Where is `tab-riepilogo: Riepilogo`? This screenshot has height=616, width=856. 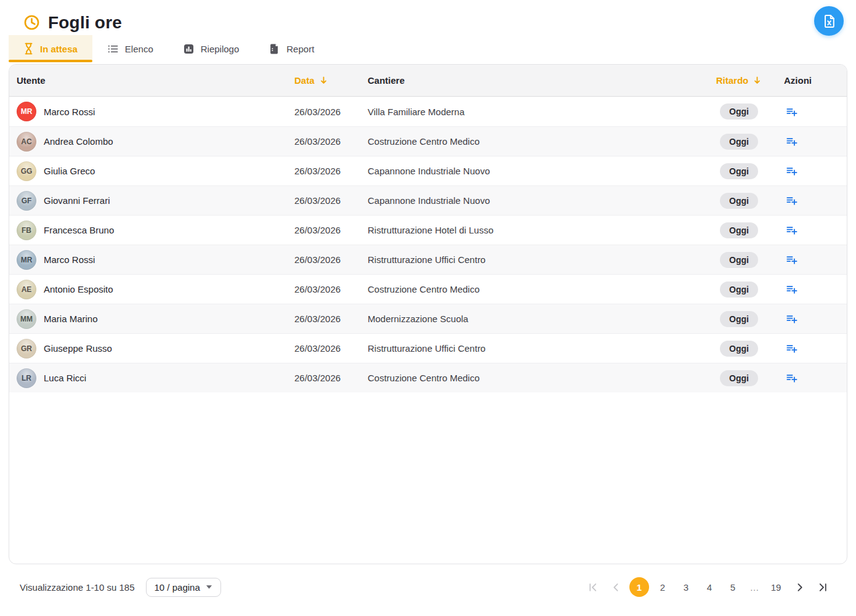 tab-riepilogo: Riepilogo is located at coordinates (211, 49).